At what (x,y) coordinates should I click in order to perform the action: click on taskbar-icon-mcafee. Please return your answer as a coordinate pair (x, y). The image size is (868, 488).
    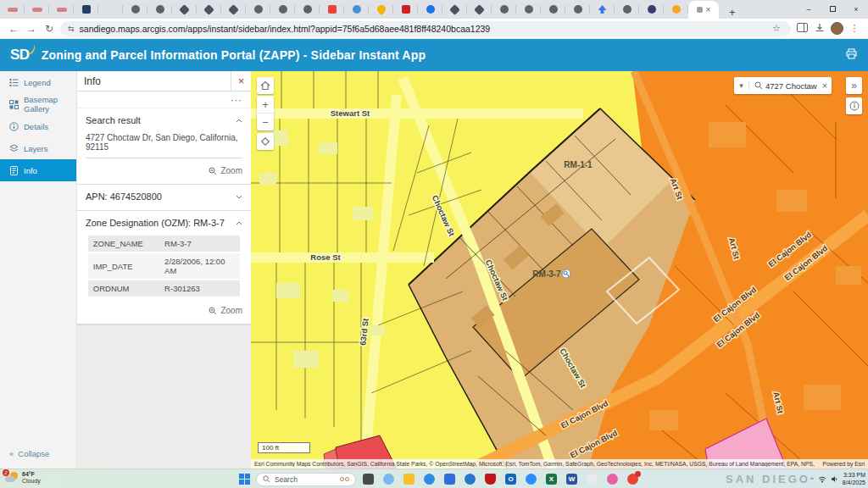
    Looking at the image, I should click on (490, 480).